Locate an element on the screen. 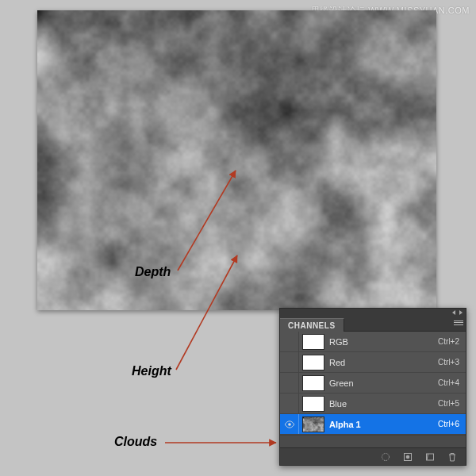  channel-shortcut: Ctrl+4 is located at coordinates (449, 382).